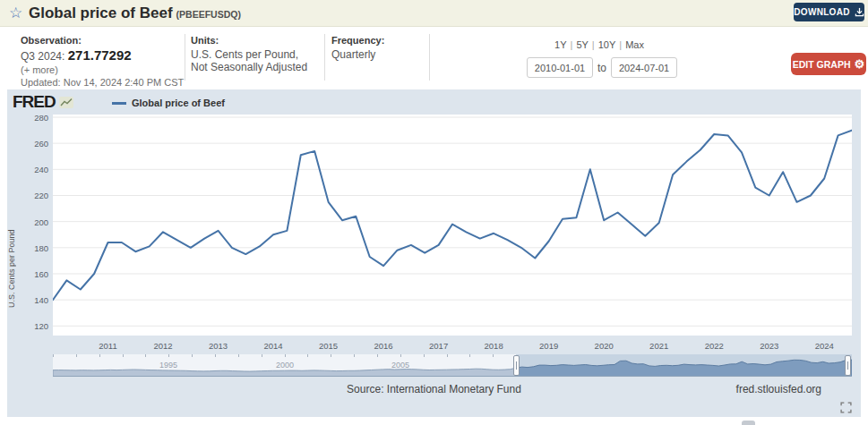 The height and width of the screenshot is (425, 868). What do you see at coordinates (434, 13) in the screenshot?
I see `title-bar: ☆ Global price of Beef(PBEEFUSDQ) DOWNLO…` at bounding box center [434, 13].